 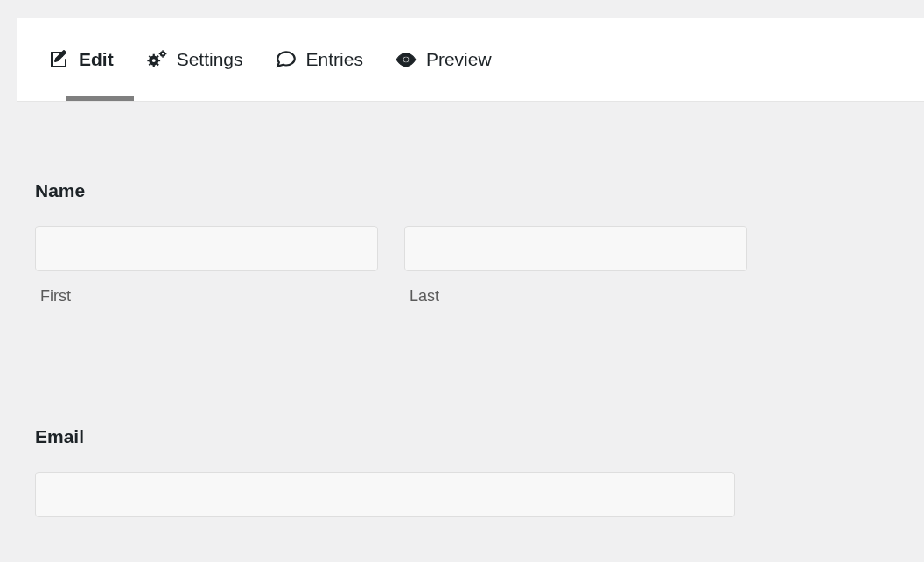 What do you see at coordinates (334, 60) in the screenshot?
I see `tab-entries-label: Entries` at bounding box center [334, 60].